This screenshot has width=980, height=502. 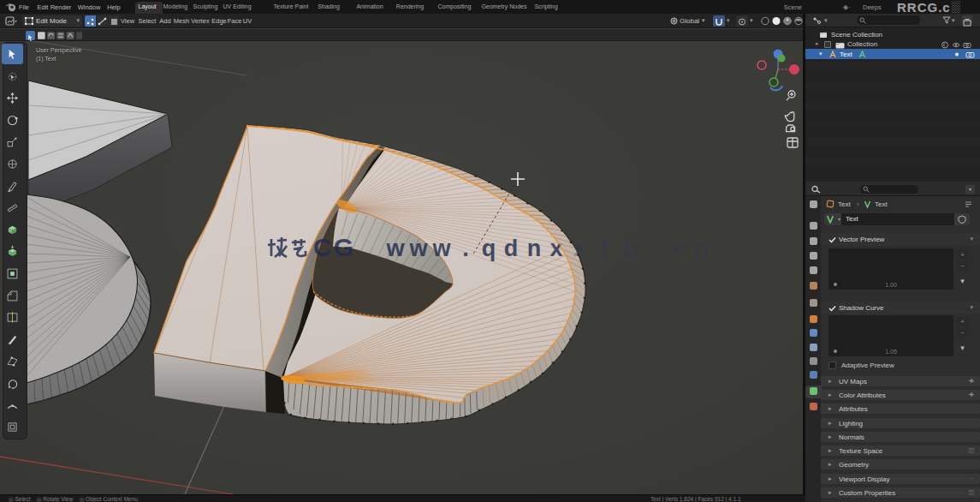 What do you see at coordinates (678, 248) in the screenshot?
I see `svg-text: c` at bounding box center [678, 248].